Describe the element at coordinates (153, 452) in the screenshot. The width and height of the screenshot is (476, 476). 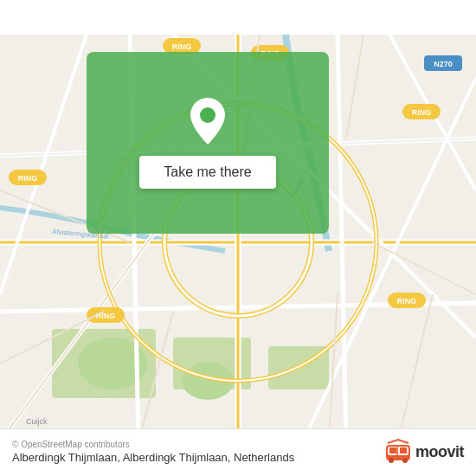
I see `footer-info: © OpenStreetMap contributors Alberdingk …` at that location.